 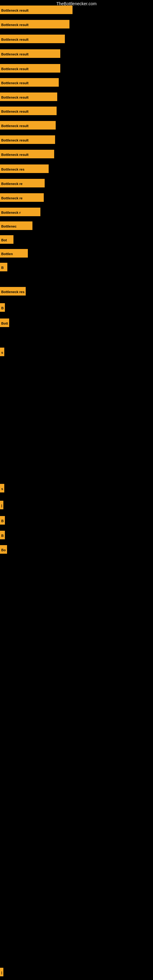 I want to click on bar-row-3: Bottleneck result, so click(x=30, y=54).